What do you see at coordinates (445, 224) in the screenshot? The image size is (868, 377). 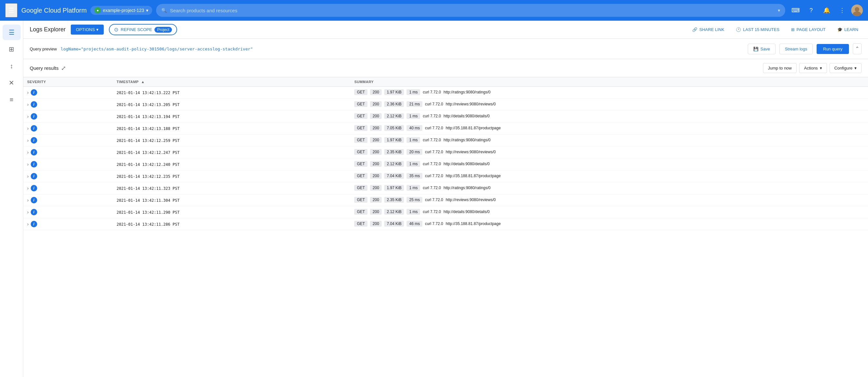 I see `table-row: › i 2021-01-14 13:42:11.286 PST GET 200 …` at bounding box center [445, 224].